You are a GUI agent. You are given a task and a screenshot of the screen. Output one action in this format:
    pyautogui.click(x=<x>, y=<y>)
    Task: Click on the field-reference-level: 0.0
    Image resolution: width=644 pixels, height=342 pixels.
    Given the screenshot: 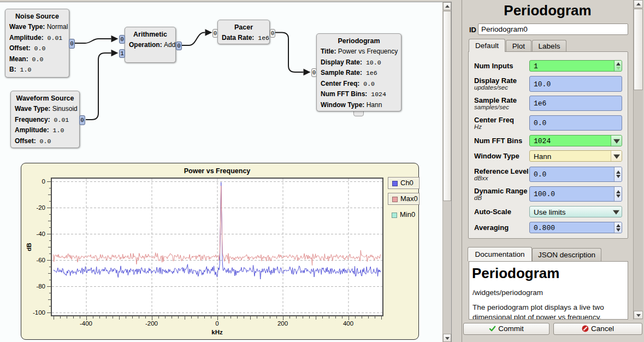 What is the action you would take?
    pyautogui.click(x=576, y=174)
    